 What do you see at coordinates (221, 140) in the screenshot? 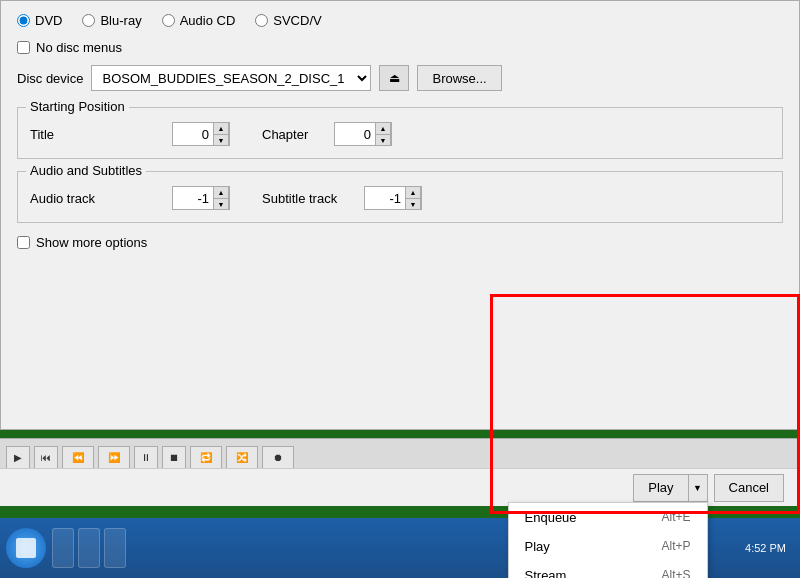
I see `title-spin-down: ▼` at bounding box center [221, 140].